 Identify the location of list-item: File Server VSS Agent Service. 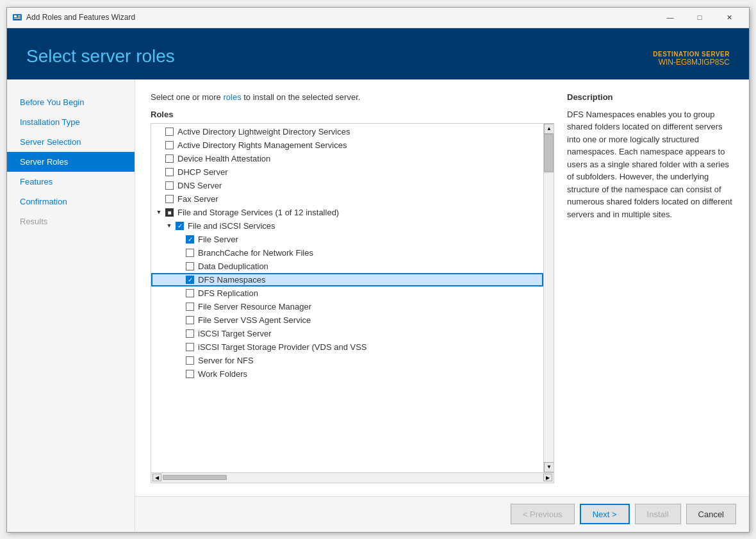
(347, 320).